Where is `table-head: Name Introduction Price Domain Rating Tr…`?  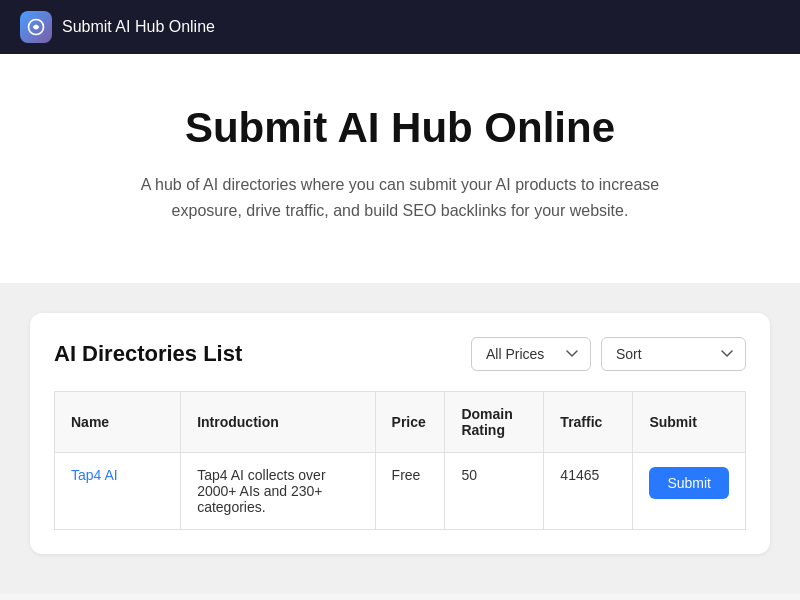 table-head: Name Introduction Price Domain Rating Tr… is located at coordinates (400, 422).